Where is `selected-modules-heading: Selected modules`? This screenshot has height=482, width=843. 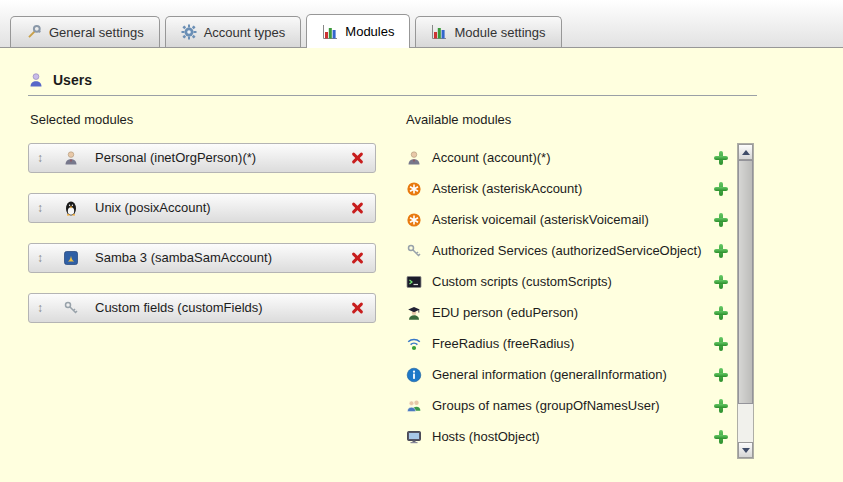
selected-modules-heading: Selected modules is located at coordinates (203, 120).